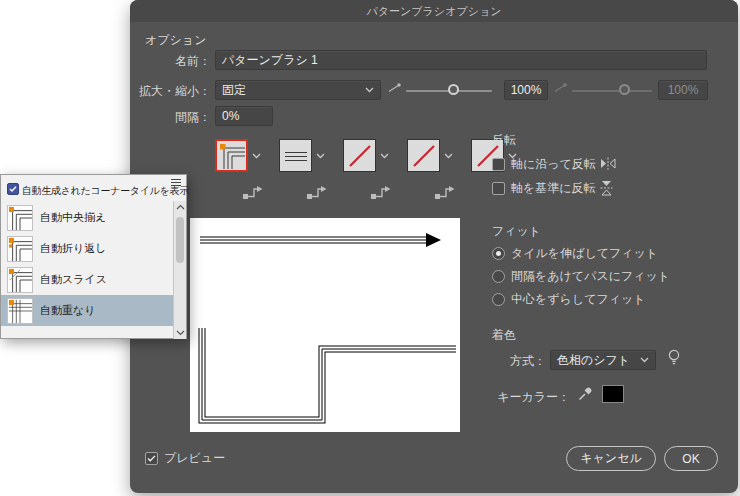  I want to click on side-tile-icon, so click(296, 156).